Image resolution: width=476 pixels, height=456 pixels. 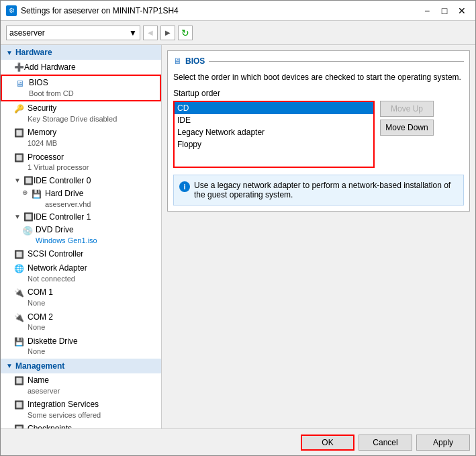 I want to click on ide1-icon: 🔲, so click(x=28, y=217).